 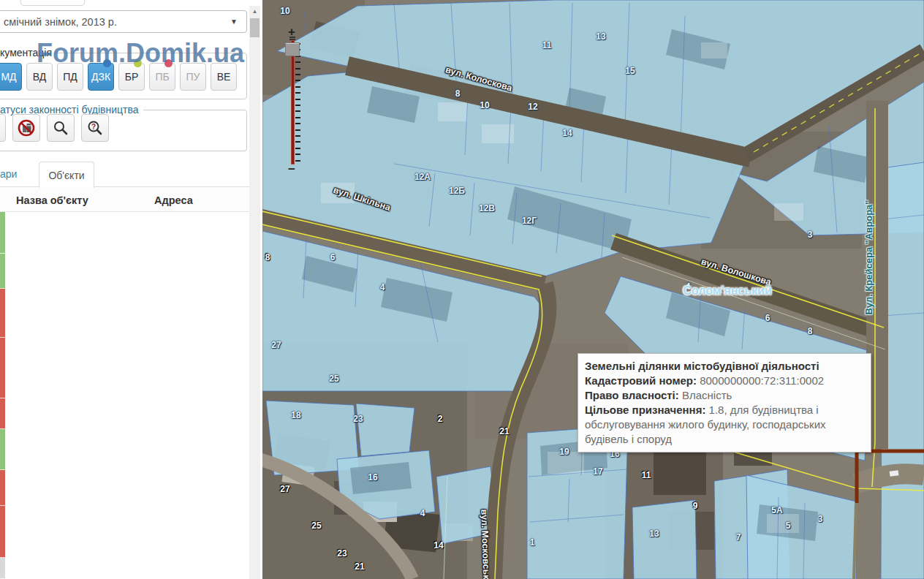 I want to click on search-icon, so click(x=61, y=128).